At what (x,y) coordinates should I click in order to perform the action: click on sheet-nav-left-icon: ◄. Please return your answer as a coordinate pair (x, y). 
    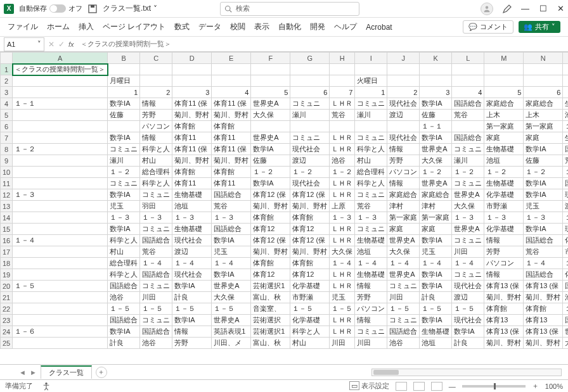
    Looking at the image, I should click on (23, 372).